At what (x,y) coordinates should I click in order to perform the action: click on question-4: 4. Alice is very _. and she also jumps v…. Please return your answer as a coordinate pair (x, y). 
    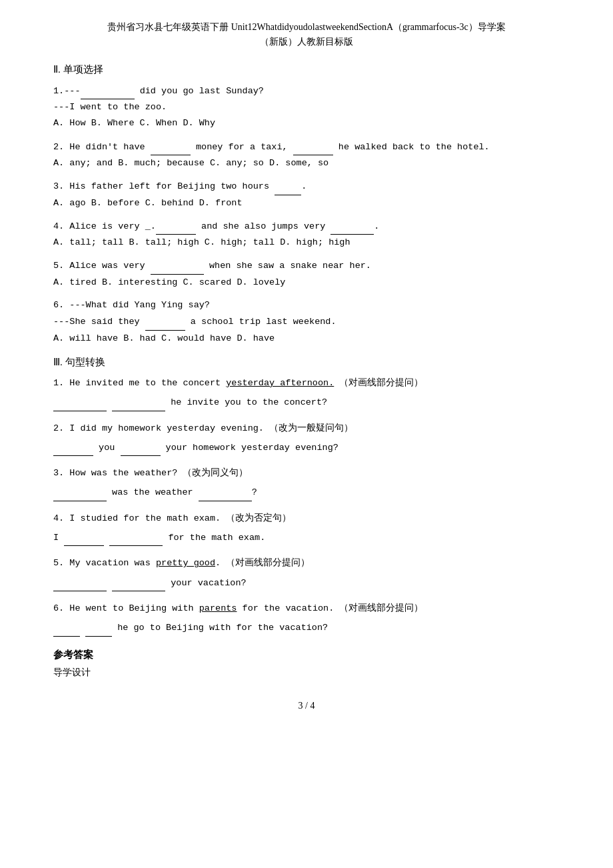
    Looking at the image, I should click on (306, 235).